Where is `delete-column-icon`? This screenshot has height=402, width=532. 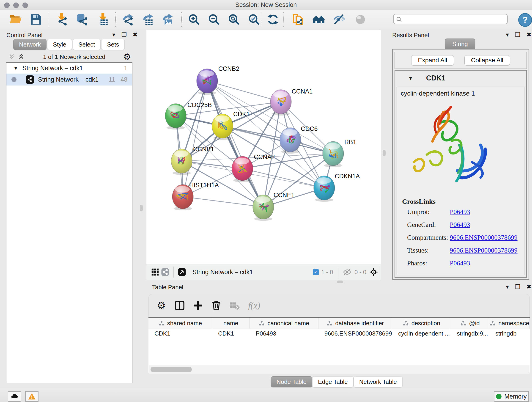 delete-column-icon is located at coordinates (216, 306).